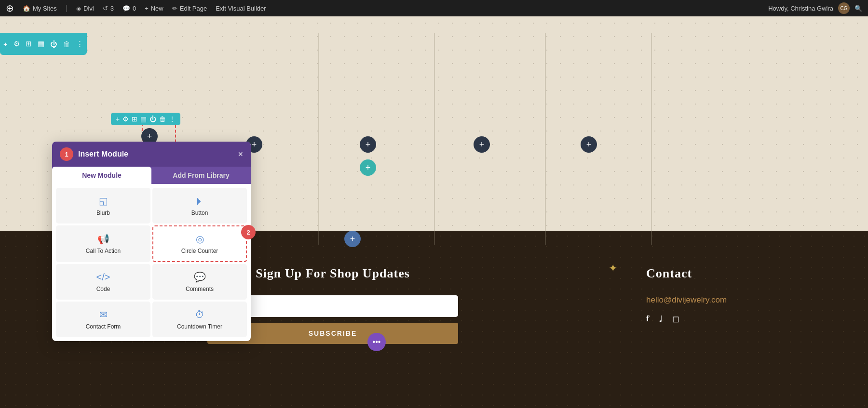 The width and height of the screenshot is (868, 408). I want to click on module-item-blurb: ◱ Blurb, so click(103, 206).